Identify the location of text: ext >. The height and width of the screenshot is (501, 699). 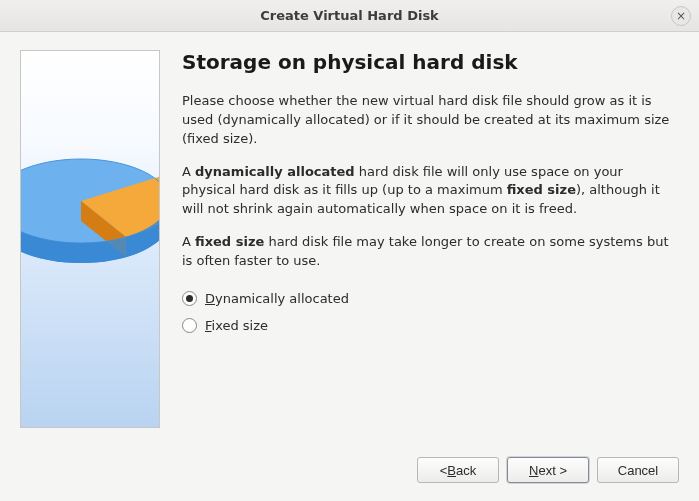
(552, 470).